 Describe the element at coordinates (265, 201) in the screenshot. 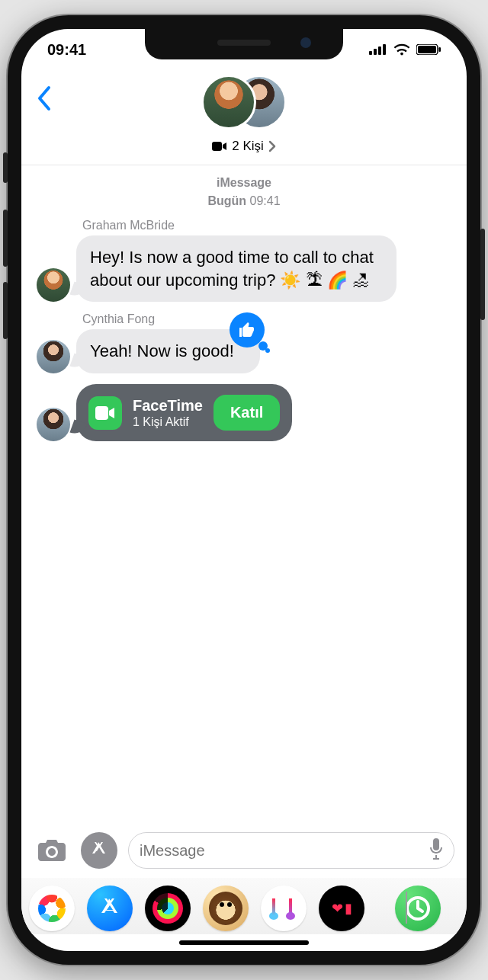

I see `time-label: 09:41` at that location.